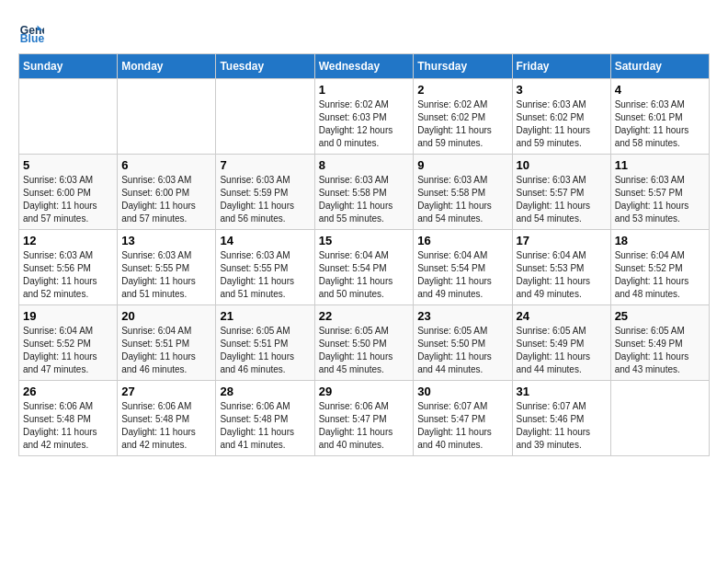 Image resolution: width=728 pixels, height=563 pixels. What do you see at coordinates (364, 66) in the screenshot?
I see `calendar-header: SundayMondayTuesdayWednesdayThursdayFrid…` at bounding box center [364, 66].